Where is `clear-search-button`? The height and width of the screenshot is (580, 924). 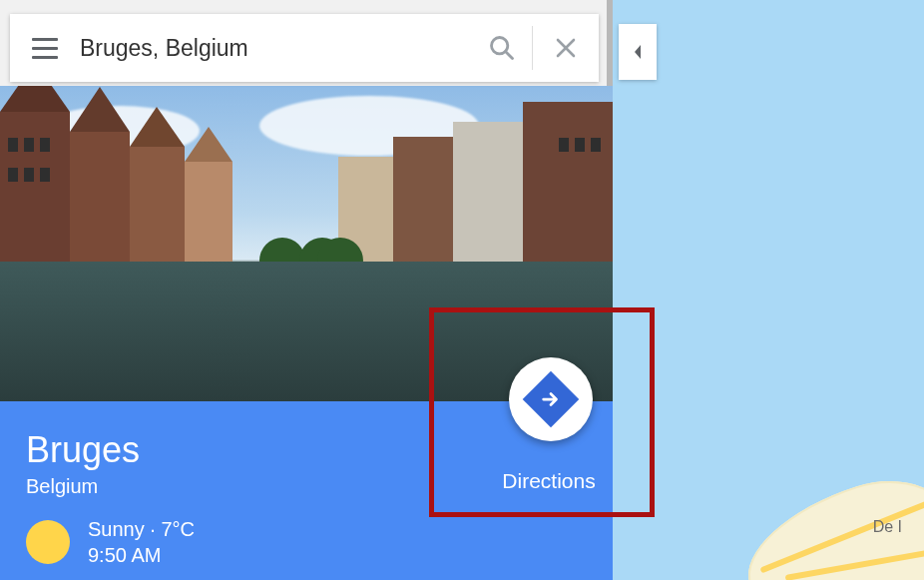
clear-search-button is located at coordinates (566, 48).